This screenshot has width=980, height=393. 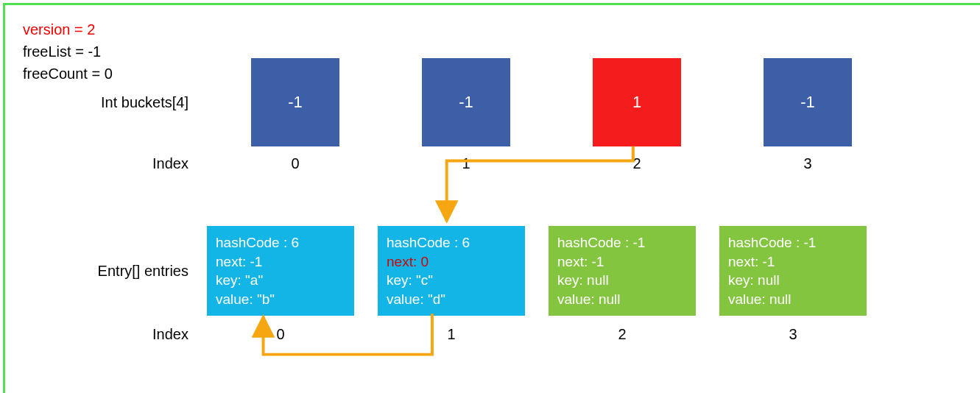 What do you see at coordinates (637, 102) in the screenshot?
I see `bucket-2: 1` at bounding box center [637, 102].